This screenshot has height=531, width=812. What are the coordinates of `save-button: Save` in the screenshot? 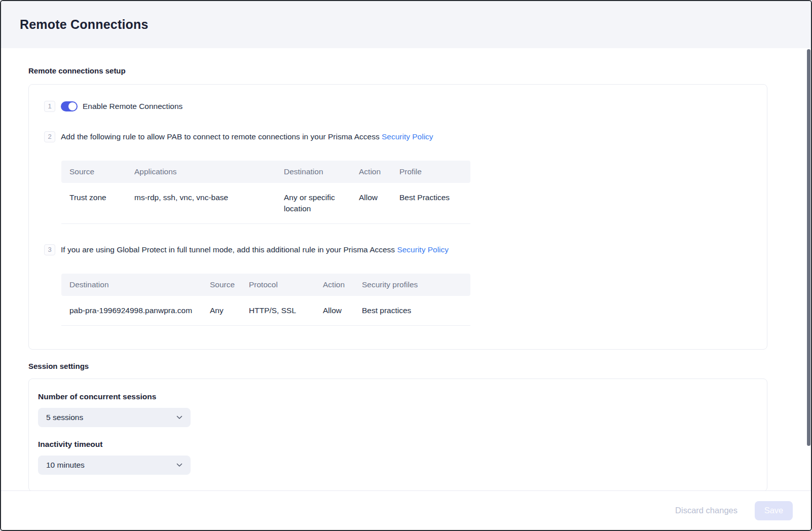 It's located at (773, 511).